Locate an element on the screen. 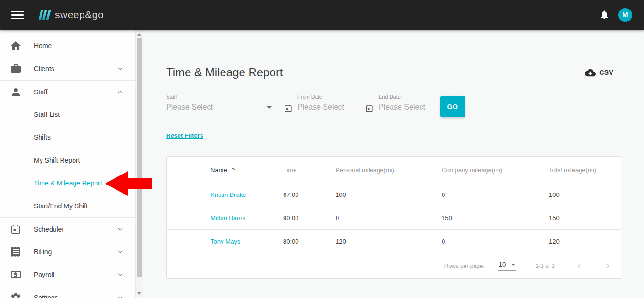 This screenshot has width=644, height=298. time-cell: 90:00 is located at coordinates (309, 218).